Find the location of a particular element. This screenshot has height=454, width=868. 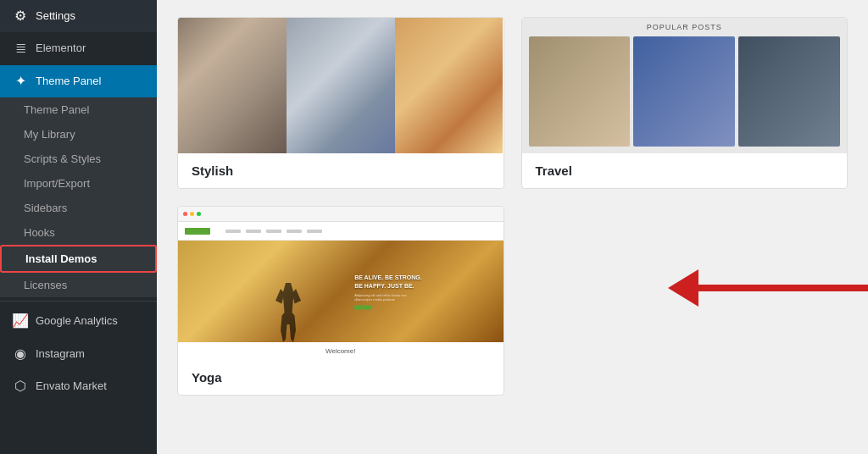

sidebar-item-scripts-styles: Scripts & Styles is located at coordinates (78, 159).